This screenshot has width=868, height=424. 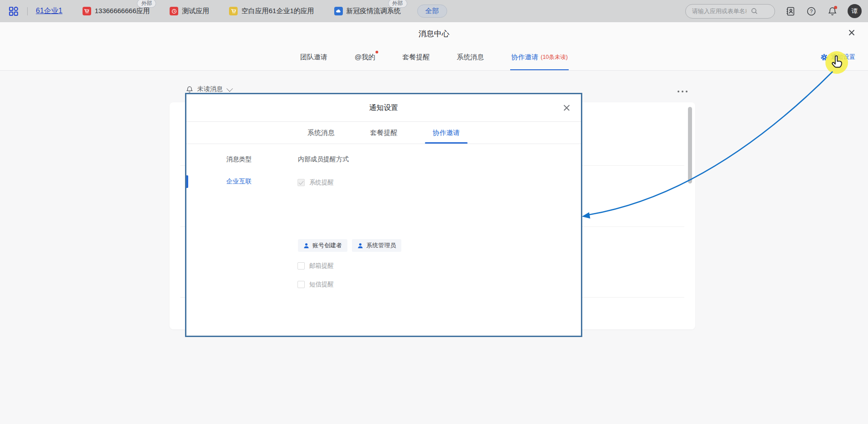 What do you see at coordinates (338, 11) in the screenshot?
I see `cloud-app-icon` at bounding box center [338, 11].